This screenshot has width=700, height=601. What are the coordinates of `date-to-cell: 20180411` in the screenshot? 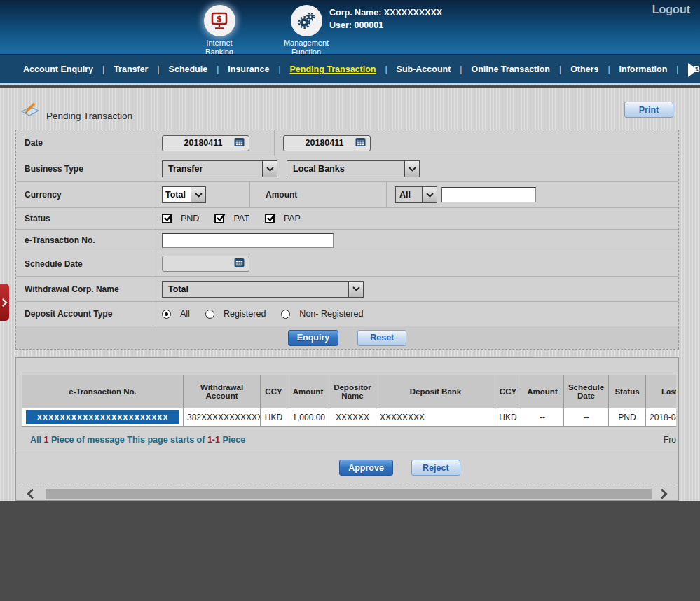 It's located at (476, 143).